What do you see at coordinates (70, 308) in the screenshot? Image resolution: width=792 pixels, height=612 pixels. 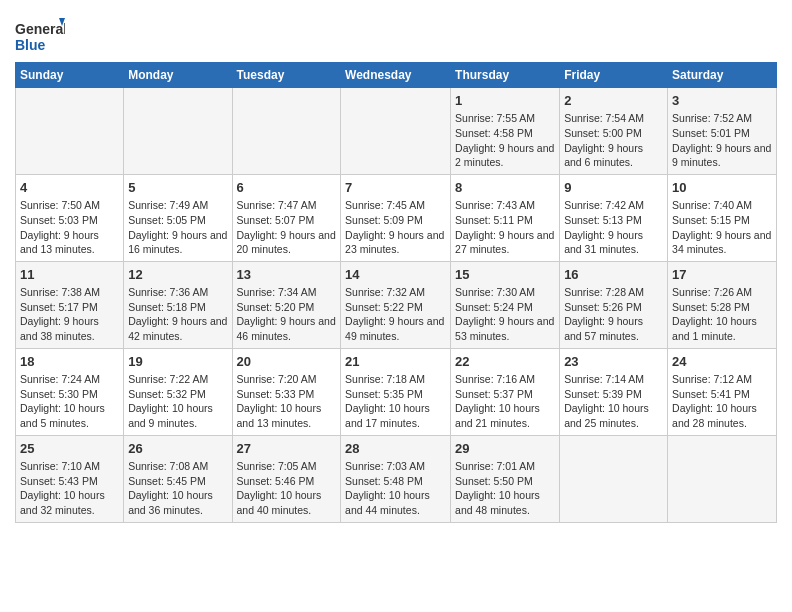 I see `day-info: Sunset: 5:17 PM` at bounding box center [70, 308].